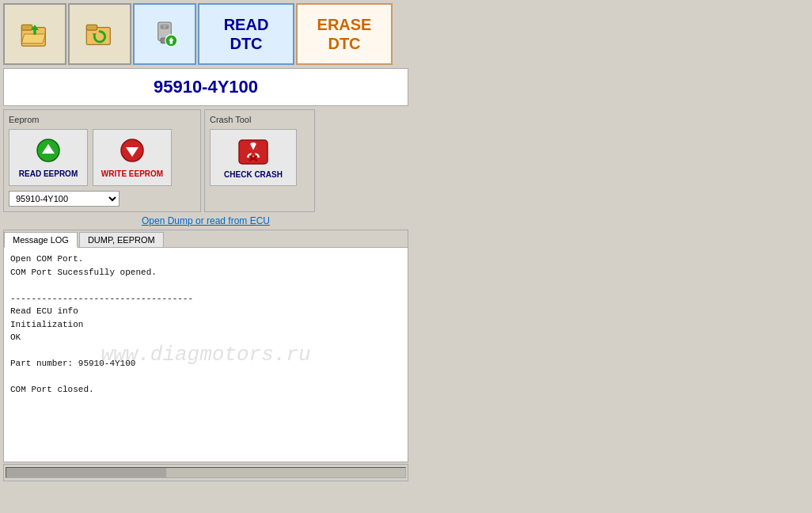 This screenshot has height=513, width=812. What do you see at coordinates (246, 34) in the screenshot?
I see `read-dtc-button: READ DTC` at bounding box center [246, 34].